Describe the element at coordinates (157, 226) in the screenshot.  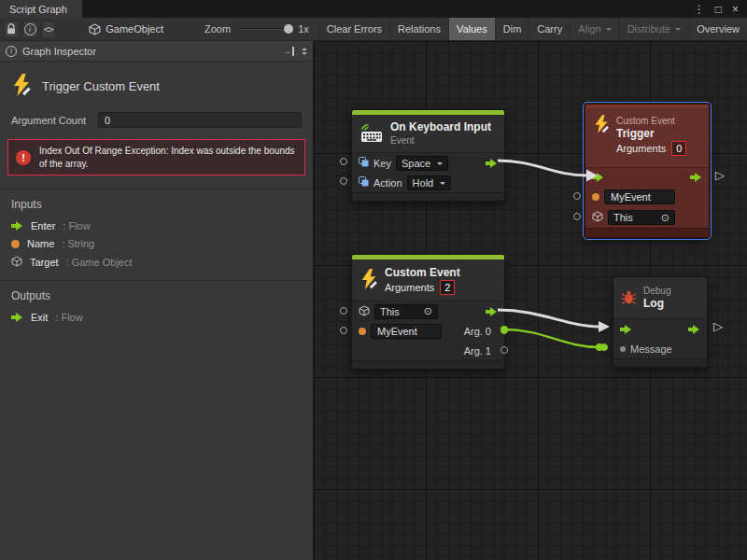
I see `input-port-row-enter: Enter : Flow` at that location.